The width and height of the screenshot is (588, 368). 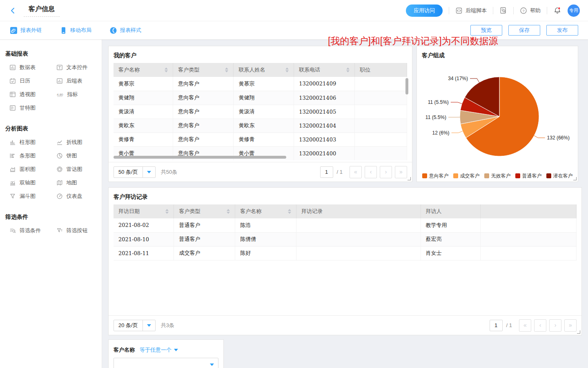 I want to click on gantt-icon, so click(x=13, y=108).